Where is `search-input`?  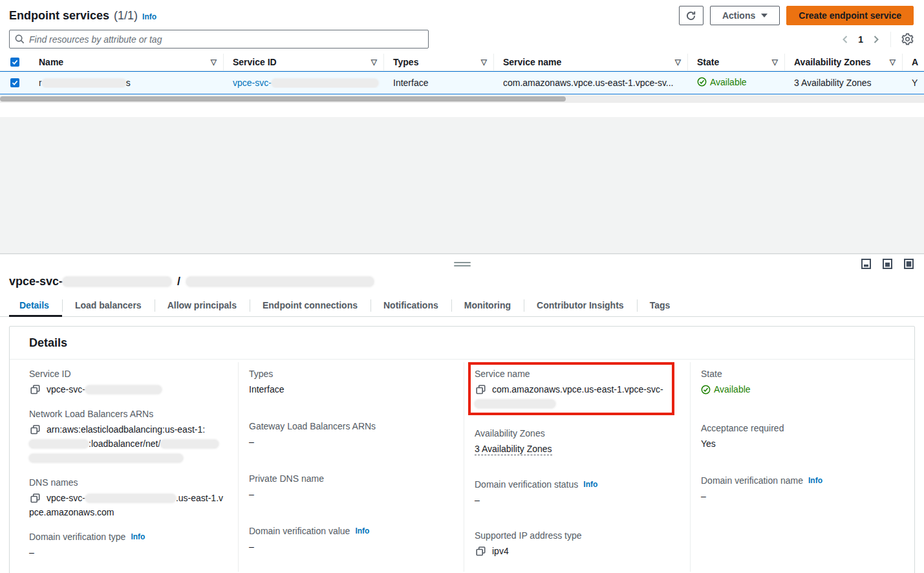
search-input is located at coordinates (226, 39).